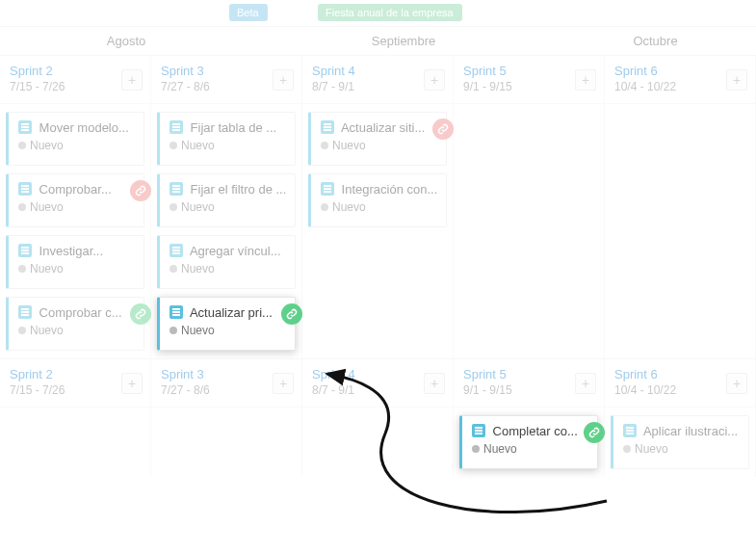 The image size is (756, 552). I want to click on sprint-column: Sprint 37/27 - 8/6+ Fijar tabla de ...Nu…, so click(227, 207).